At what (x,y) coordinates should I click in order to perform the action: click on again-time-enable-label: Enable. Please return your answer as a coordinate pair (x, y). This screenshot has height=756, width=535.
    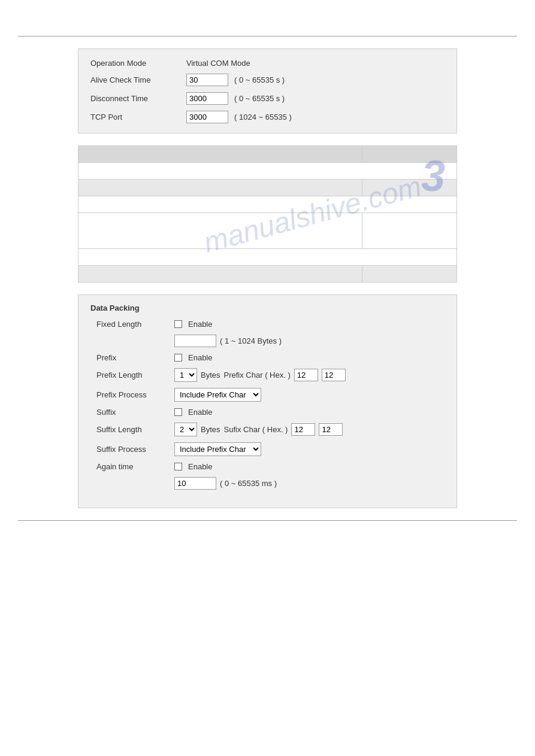
    Looking at the image, I should click on (200, 467).